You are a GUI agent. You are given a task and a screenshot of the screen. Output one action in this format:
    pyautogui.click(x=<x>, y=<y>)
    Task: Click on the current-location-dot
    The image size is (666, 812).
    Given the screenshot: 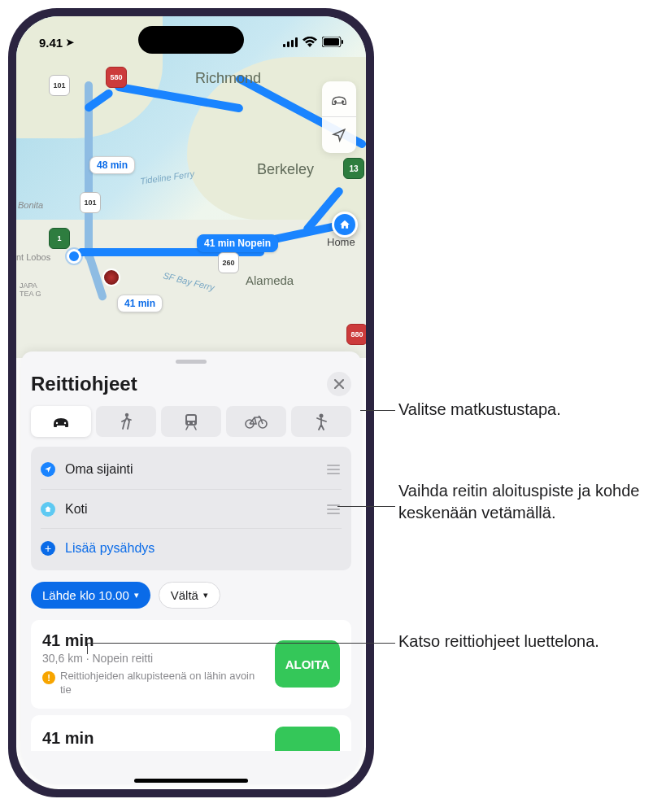 What is the action you would take?
    pyautogui.click(x=74, y=256)
    